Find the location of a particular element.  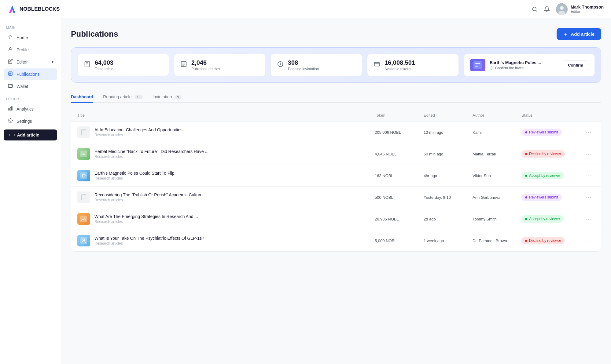

status-4: Reviewers submit is located at coordinates (552, 197).